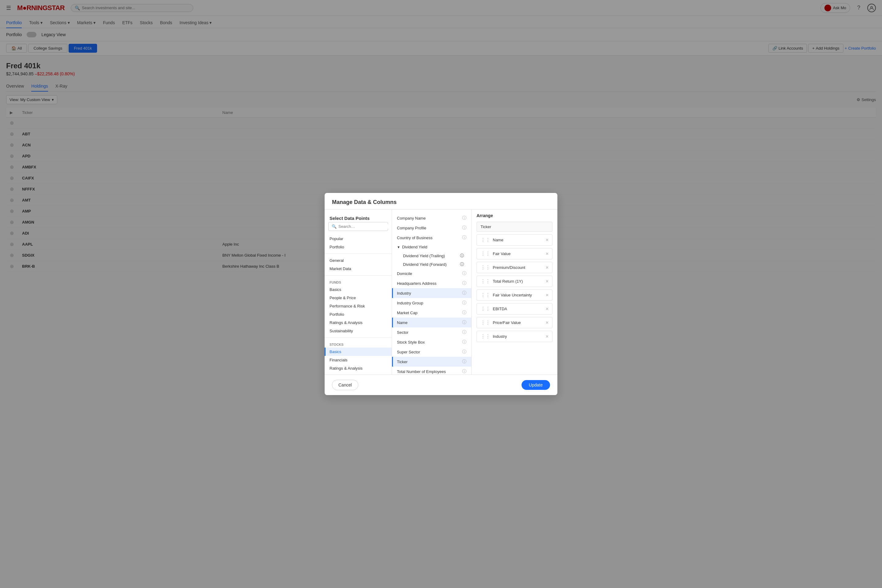 This screenshot has width=882, height=588. I want to click on ticker-arrange-label: Ticker, so click(486, 227).